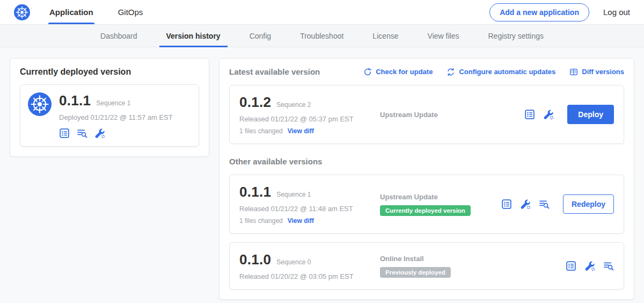 The height and width of the screenshot is (303, 644). I want to click on version-actions: Redeploy, so click(558, 204).